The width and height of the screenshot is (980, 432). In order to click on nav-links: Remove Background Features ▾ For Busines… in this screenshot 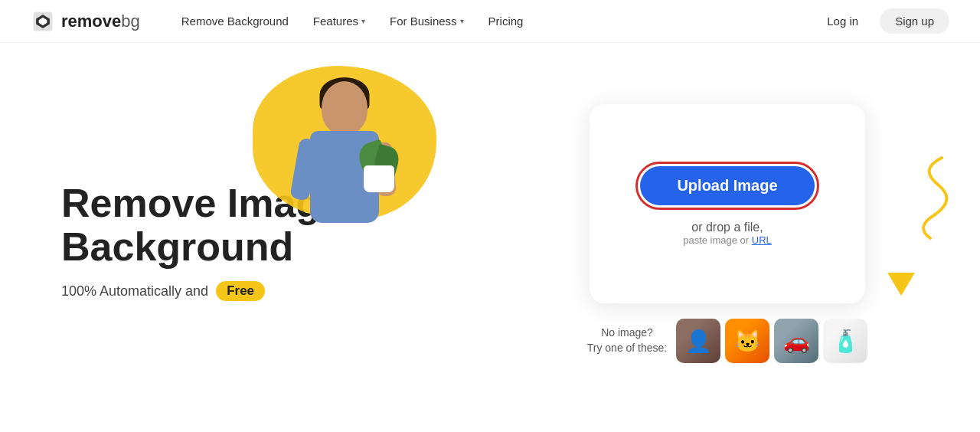, I will do `click(493, 21)`.